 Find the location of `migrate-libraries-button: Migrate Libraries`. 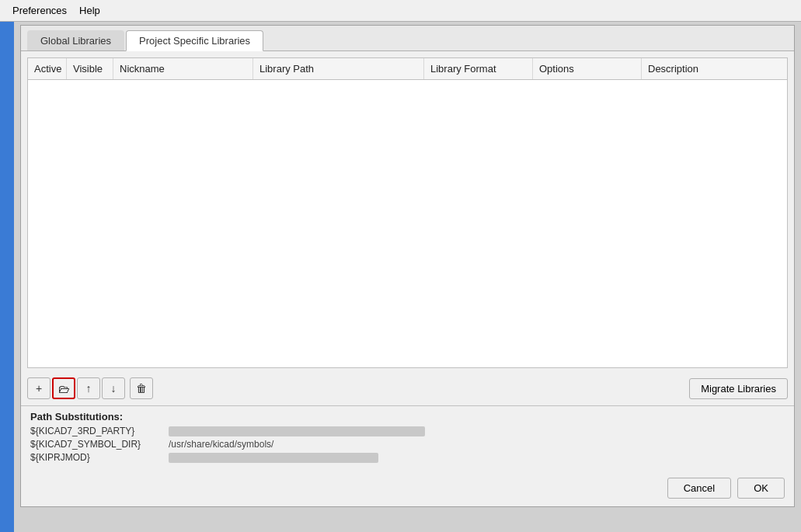

migrate-libraries-button: Migrate Libraries is located at coordinates (738, 388).